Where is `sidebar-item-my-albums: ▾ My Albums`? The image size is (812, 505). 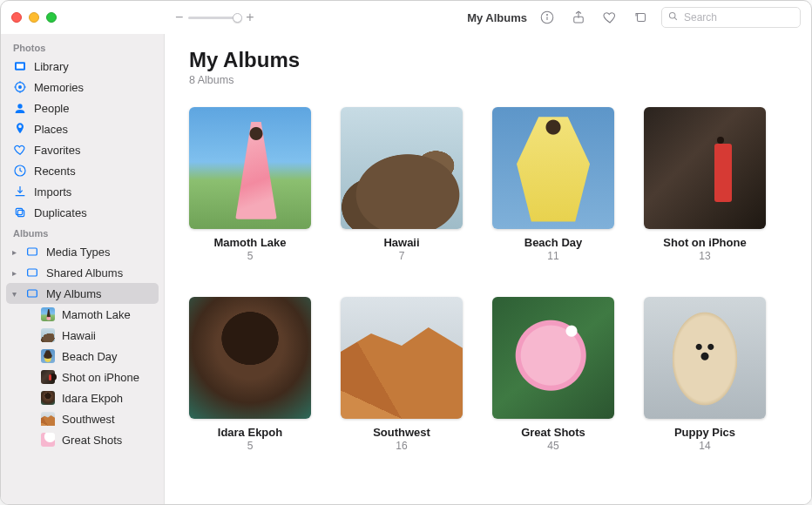
sidebar-item-my-albums: ▾ My Albums is located at coordinates (82, 293).